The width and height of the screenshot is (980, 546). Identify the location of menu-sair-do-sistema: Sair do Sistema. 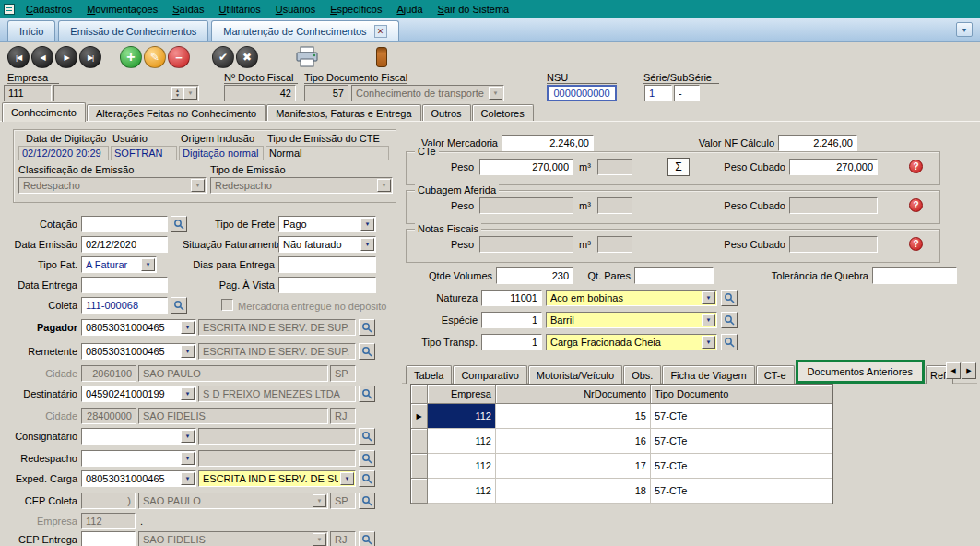
(474, 9).